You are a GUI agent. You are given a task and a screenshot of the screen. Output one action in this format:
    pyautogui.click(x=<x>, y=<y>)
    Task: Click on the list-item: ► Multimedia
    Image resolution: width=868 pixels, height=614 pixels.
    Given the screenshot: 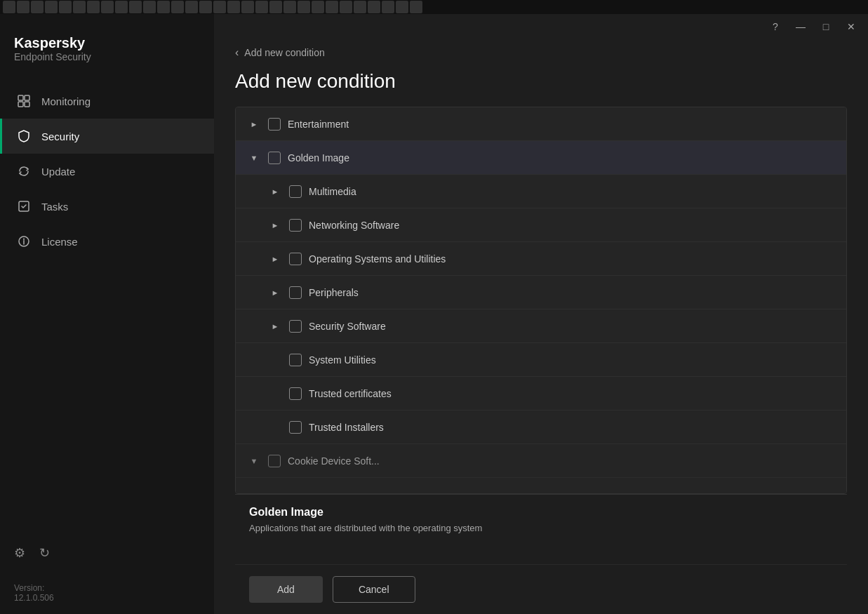 What is the action you would take?
    pyautogui.click(x=541, y=192)
    